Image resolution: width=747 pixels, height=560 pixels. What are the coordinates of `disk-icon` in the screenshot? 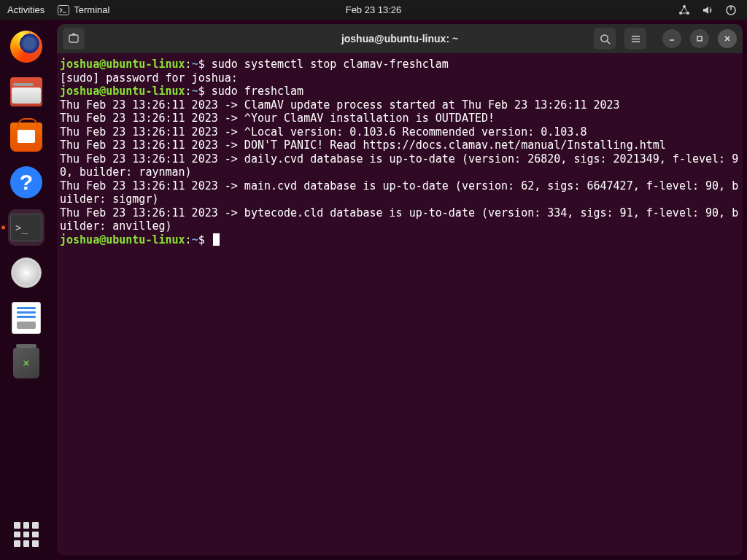 It's located at (26, 273).